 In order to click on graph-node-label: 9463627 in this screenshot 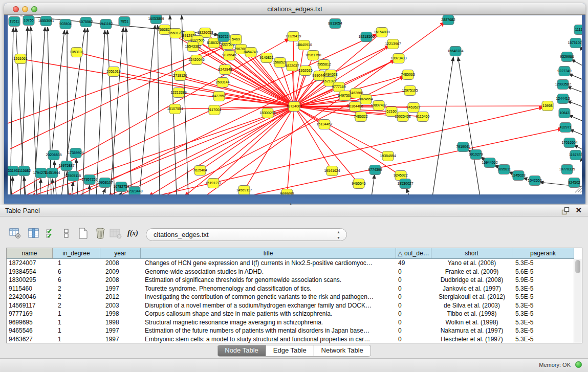, I will do `click(413, 107)`.